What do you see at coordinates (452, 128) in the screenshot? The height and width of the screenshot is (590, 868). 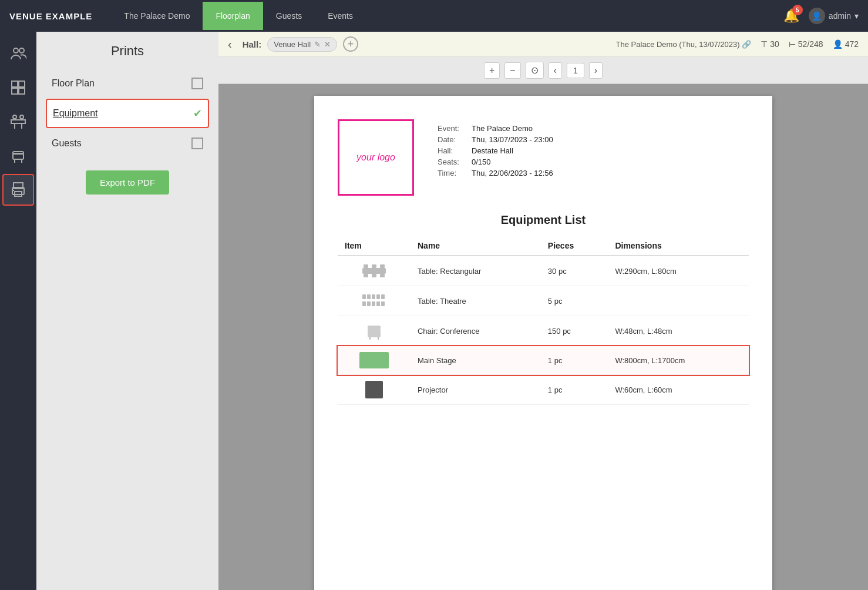 I see `event-label-0: Event:` at bounding box center [452, 128].